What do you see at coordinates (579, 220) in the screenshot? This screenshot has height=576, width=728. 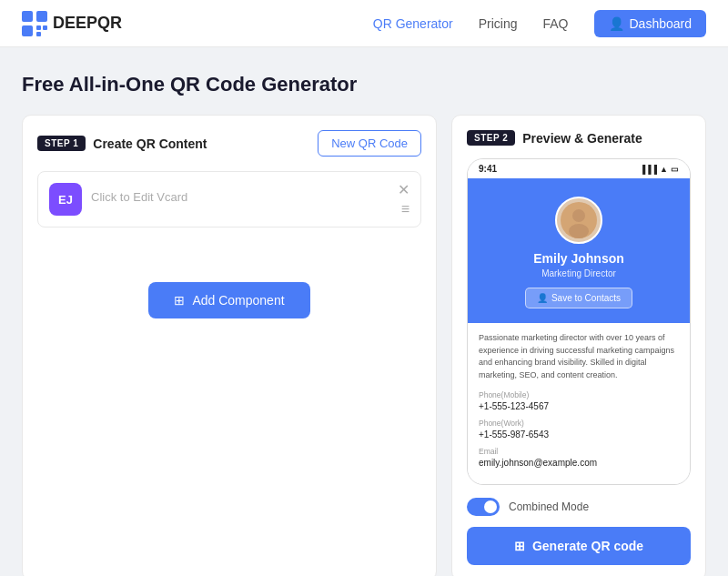 I see `avatar-image` at bounding box center [579, 220].